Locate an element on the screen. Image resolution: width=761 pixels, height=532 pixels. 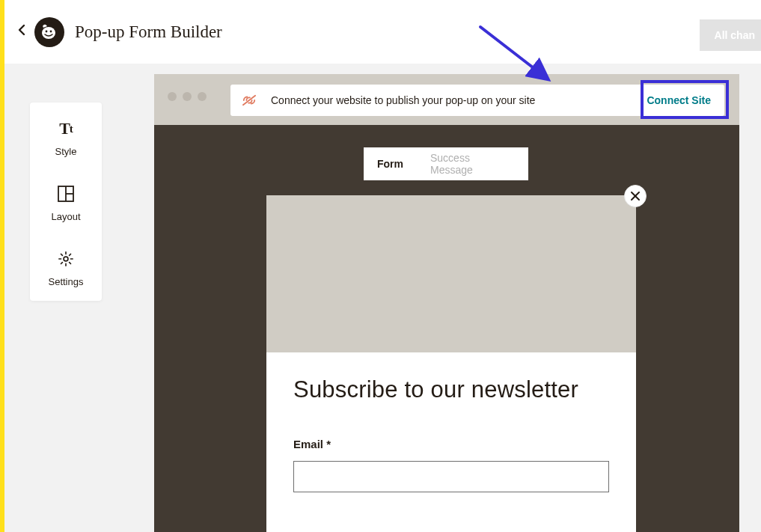
email-field-label: Email * is located at coordinates (451, 444).